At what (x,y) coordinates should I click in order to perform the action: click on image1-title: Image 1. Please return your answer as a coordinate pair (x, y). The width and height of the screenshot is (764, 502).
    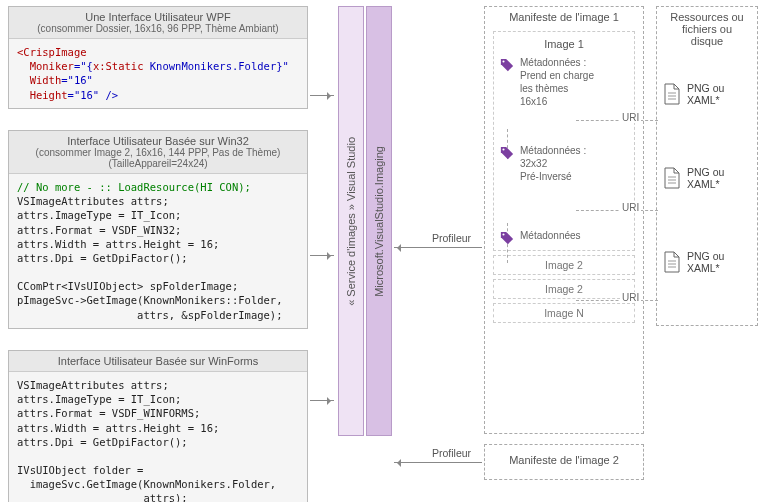
    Looking at the image, I should click on (564, 44).